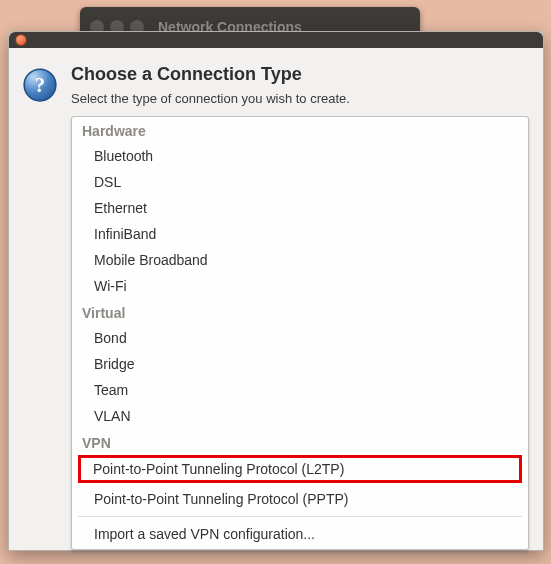  Describe the element at coordinates (300, 74) in the screenshot. I see `dialog-heading: Choose a Connection Type` at that location.